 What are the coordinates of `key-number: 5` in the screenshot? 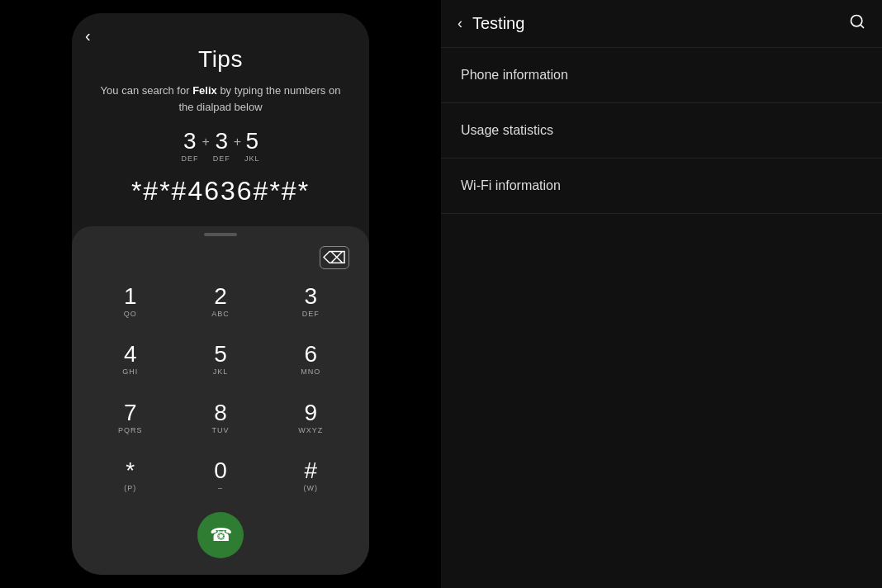 It's located at (253, 141).